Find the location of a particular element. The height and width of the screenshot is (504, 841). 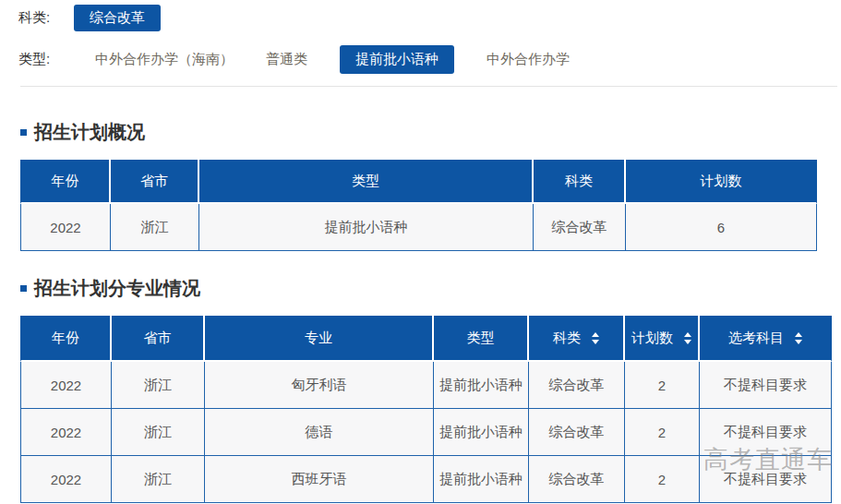

table-row: 2022浙江提前批小语种综合改革6 is located at coordinates (419, 227).